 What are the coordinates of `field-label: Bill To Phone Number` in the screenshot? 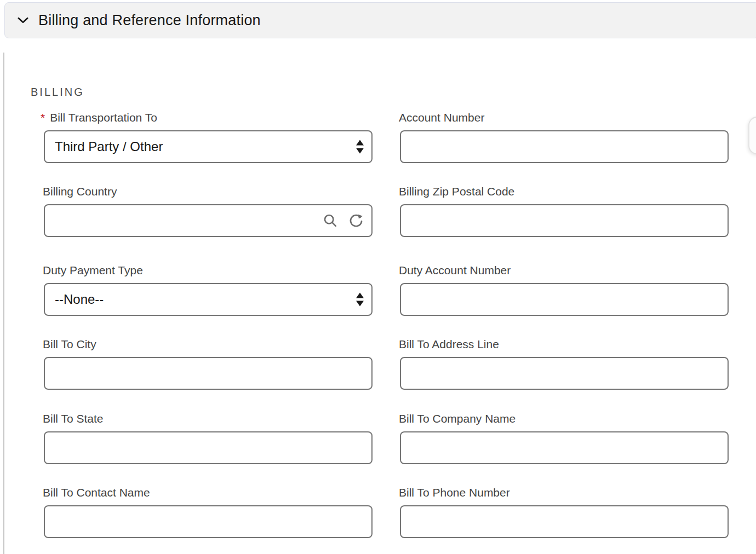 It's located at (564, 493).